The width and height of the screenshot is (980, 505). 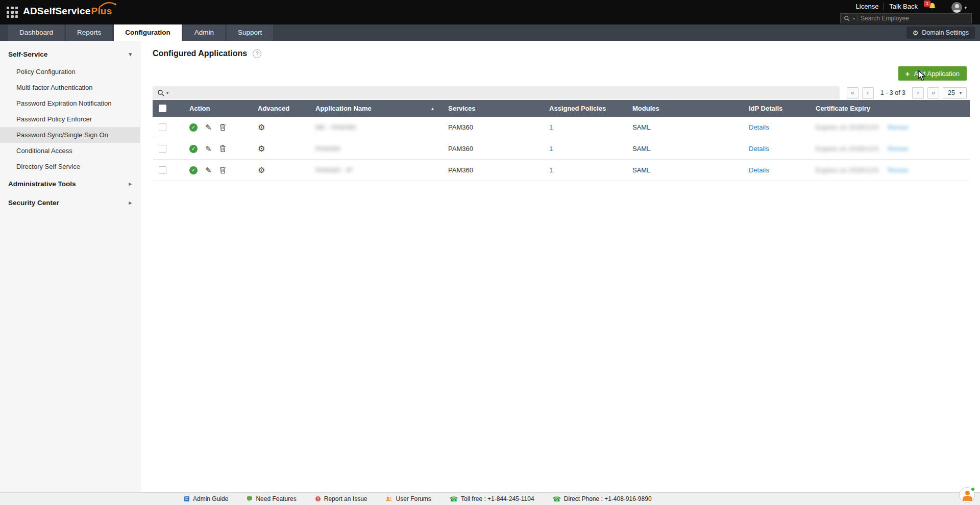 What do you see at coordinates (433, 109) in the screenshot?
I see `sort-ascending-icon: ▲` at bounding box center [433, 109].